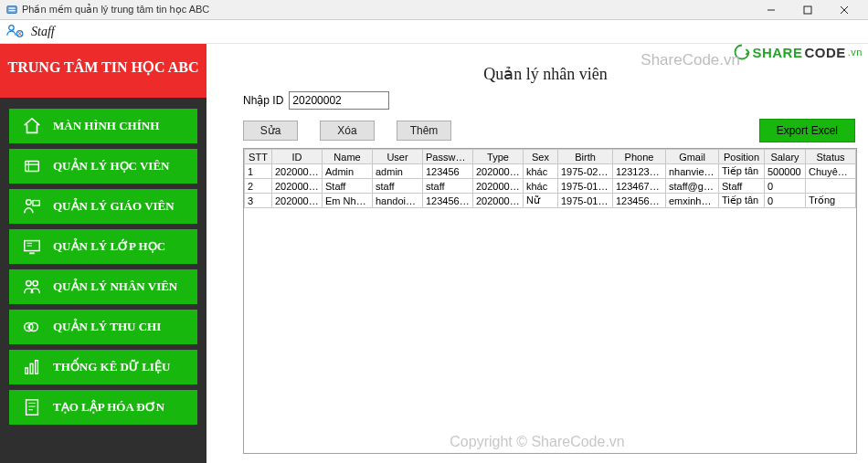  I want to click on id-label: Nhập ID, so click(263, 100).